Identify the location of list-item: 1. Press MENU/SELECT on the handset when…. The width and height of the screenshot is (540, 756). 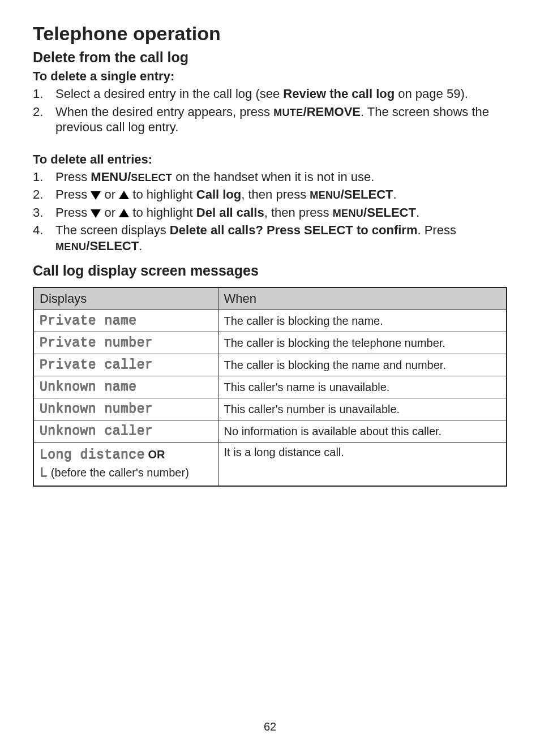
(270, 177).